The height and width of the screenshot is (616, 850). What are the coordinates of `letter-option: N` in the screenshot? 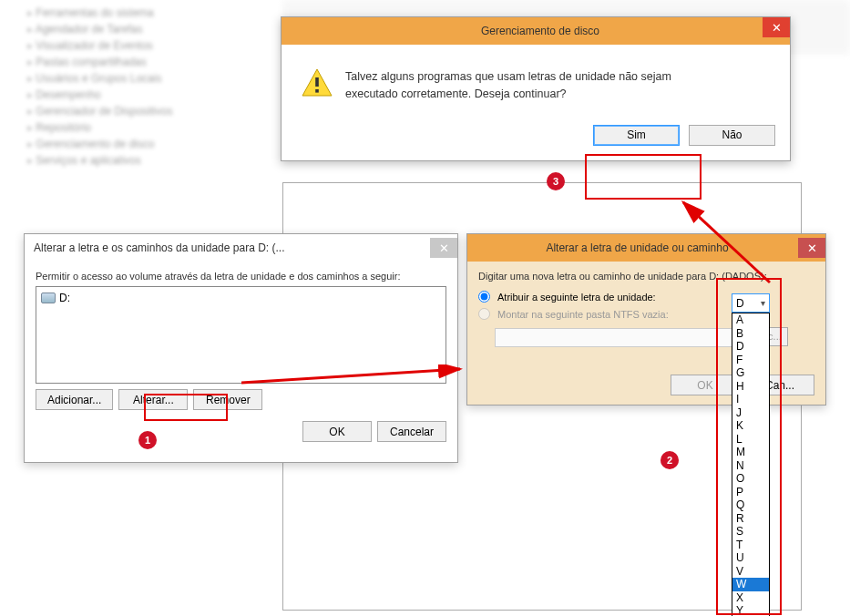 It's located at (751, 467).